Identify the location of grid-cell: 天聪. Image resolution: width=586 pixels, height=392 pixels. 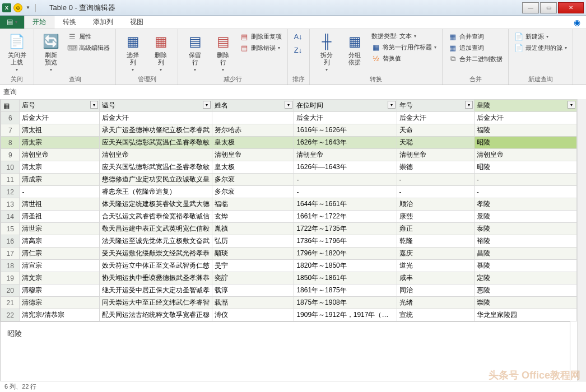
(435, 143).